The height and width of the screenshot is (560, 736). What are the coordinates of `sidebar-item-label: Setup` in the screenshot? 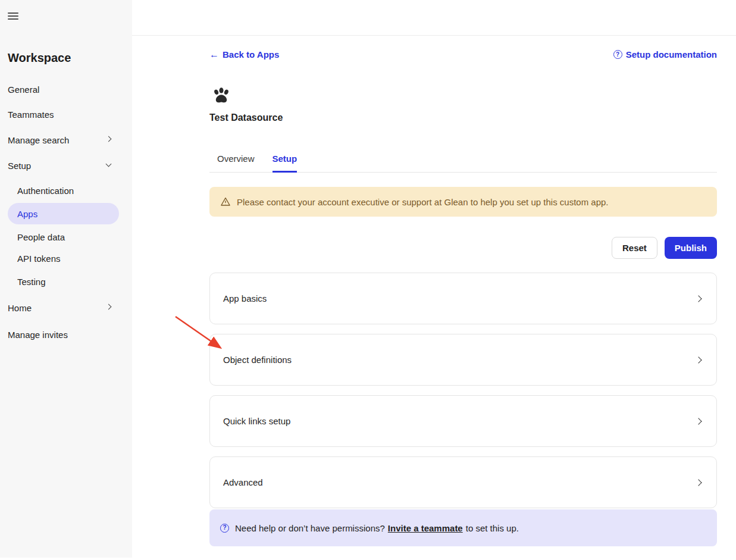 It's located at (19, 165).